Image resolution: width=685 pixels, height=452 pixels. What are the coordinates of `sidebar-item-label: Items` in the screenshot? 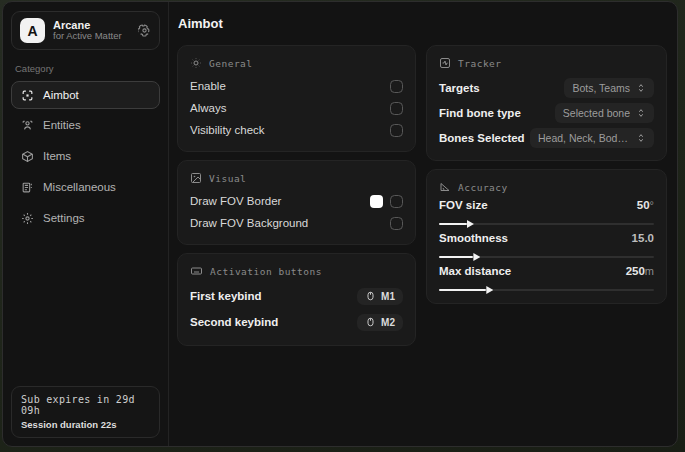 It's located at (57, 156).